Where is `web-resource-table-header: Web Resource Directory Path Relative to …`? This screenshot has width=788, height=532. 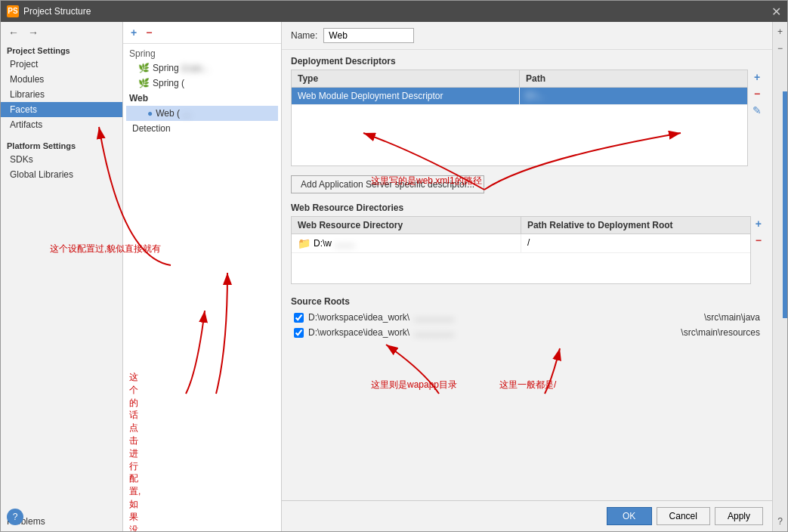
web-resource-table-header: Web Resource Directory Path Relative to … is located at coordinates (521, 225).